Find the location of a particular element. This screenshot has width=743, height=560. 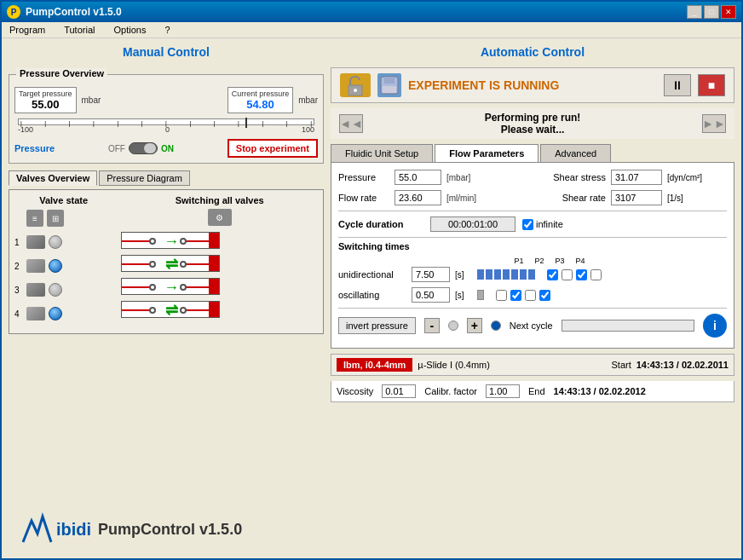

maximize-button: □ is located at coordinates (711, 12).